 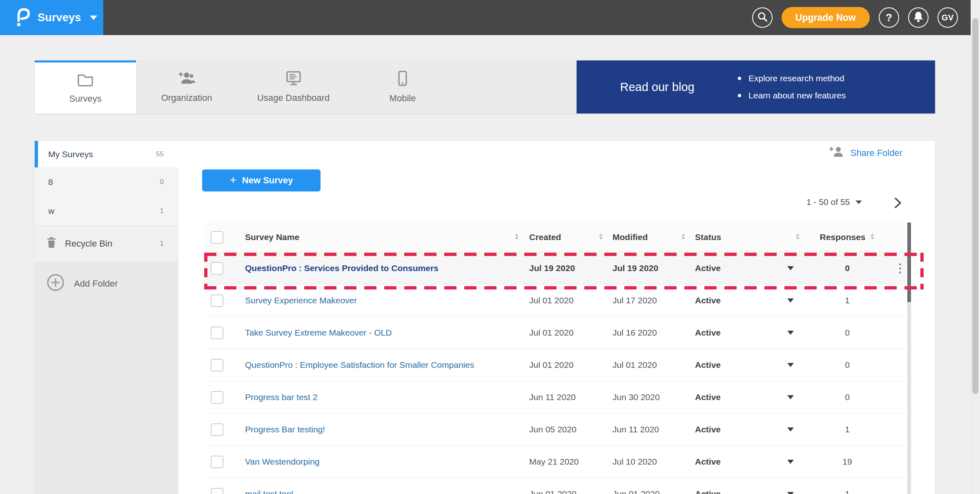 I want to click on share-folder-label: Share Folder, so click(x=876, y=153).